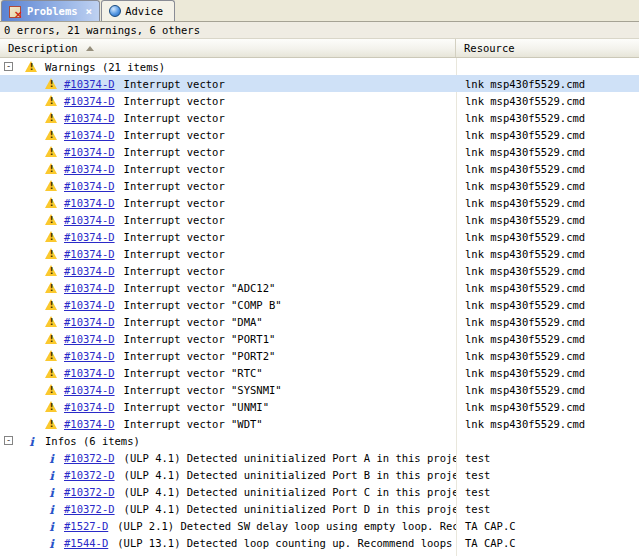 The height and width of the screenshot is (556, 639). Describe the element at coordinates (320, 424) in the screenshot. I see `problem-row: #10374-DInterrupt vector "WDT"lnk_msp430…` at that location.